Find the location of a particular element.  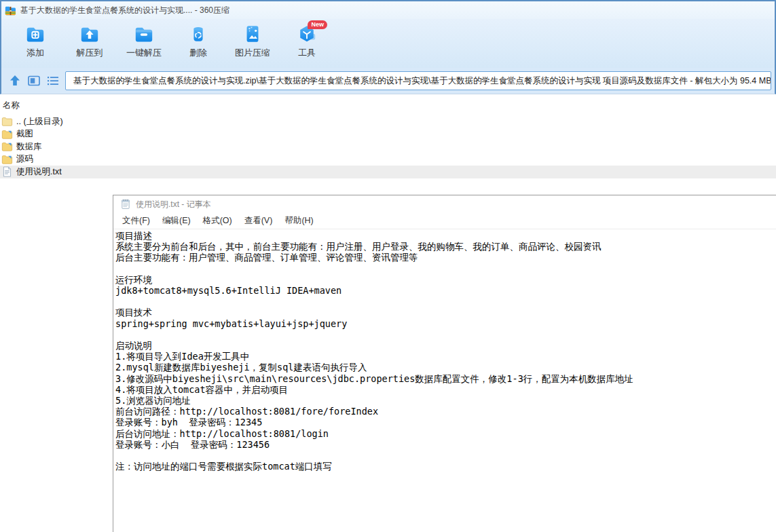

add-button: 添加 is located at coordinates (35, 41).